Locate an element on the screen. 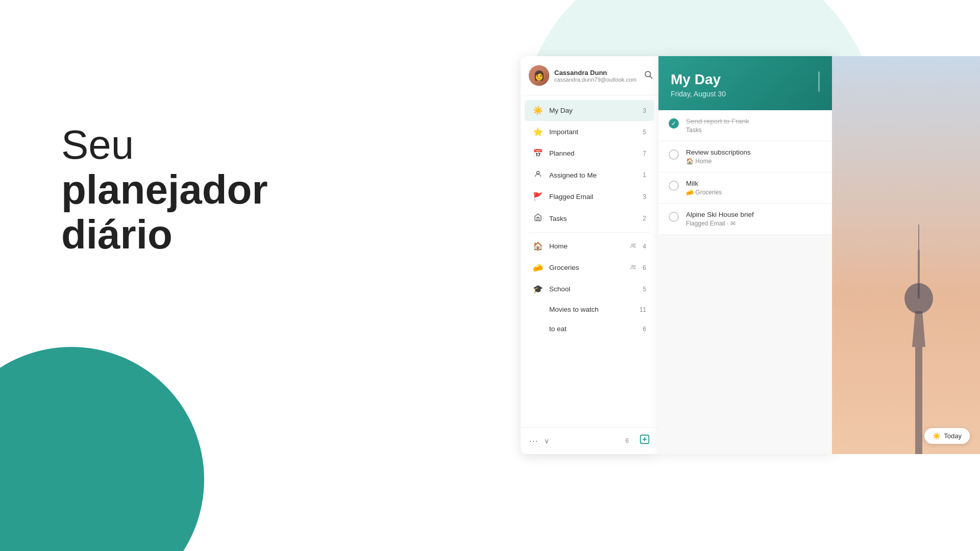 The height and width of the screenshot is (551, 980). add-list-button is located at coordinates (645, 441).